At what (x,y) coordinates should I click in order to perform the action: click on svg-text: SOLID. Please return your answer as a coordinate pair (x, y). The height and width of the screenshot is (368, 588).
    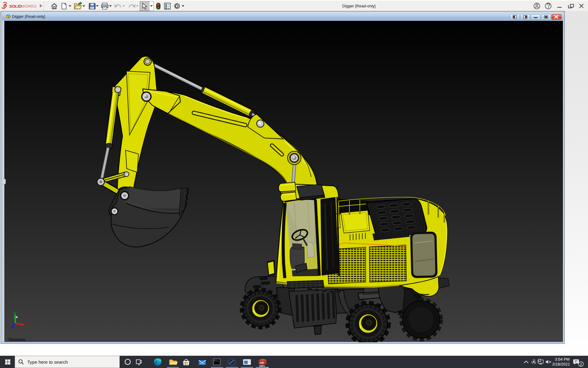
    Looking at the image, I should click on (15, 6).